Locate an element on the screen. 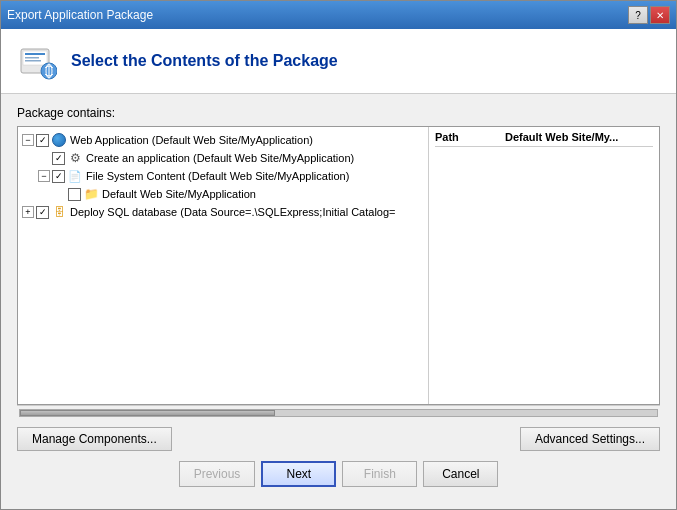  cancel-button: Cancel is located at coordinates (460, 474).